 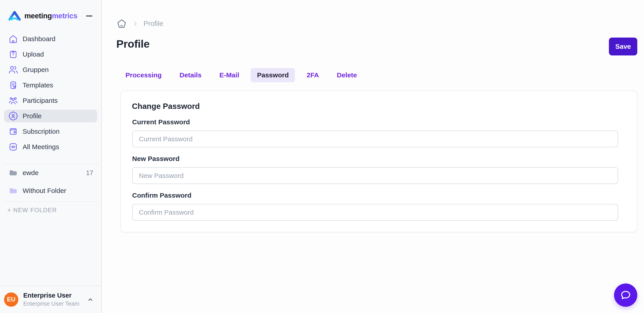 What do you see at coordinates (13, 54) in the screenshot?
I see `upload-icon` at bounding box center [13, 54].